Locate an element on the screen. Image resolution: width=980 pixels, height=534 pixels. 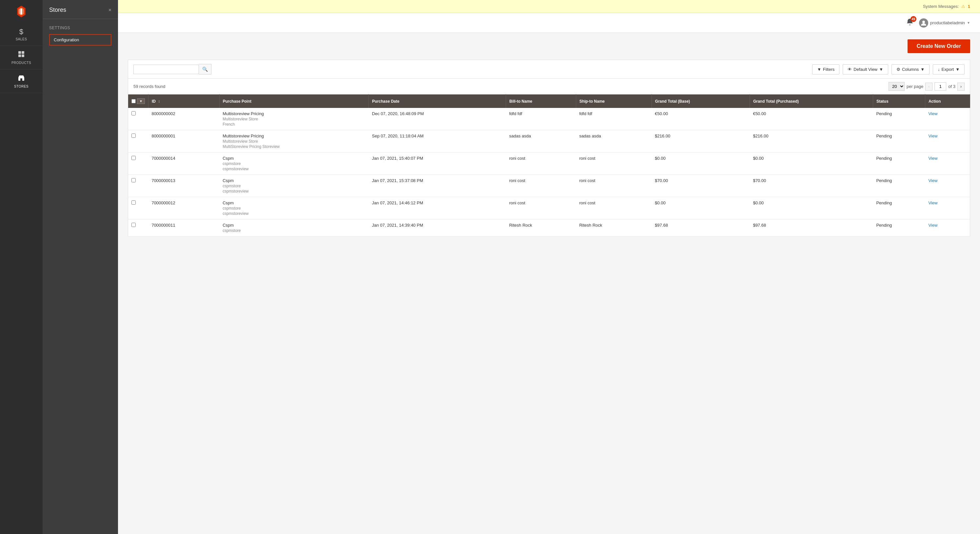
sidebar-nav: $ Sales Products Stores is located at coordinates (21, 58).